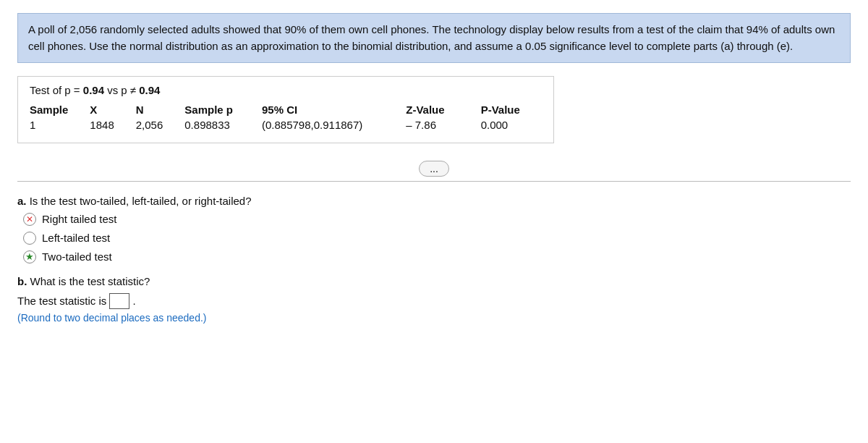  I want to click on col-sample: Sample, so click(59, 110).